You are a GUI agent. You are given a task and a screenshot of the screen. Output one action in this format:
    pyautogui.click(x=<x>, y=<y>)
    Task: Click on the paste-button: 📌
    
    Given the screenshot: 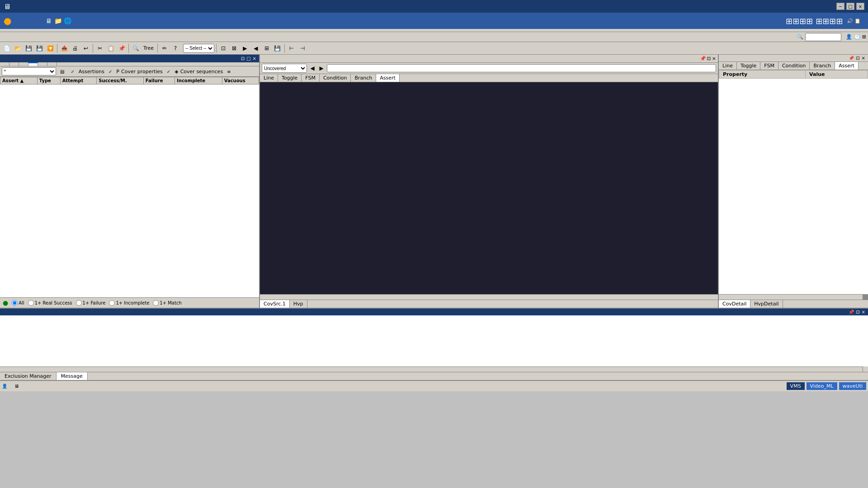 What is the action you would take?
    pyautogui.click(x=122, y=48)
    